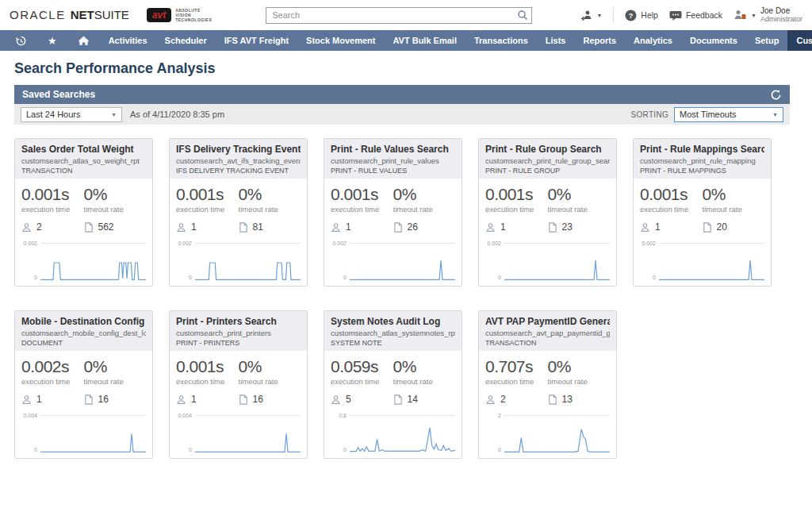  What do you see at coordinates (642, 16) in the screenshot?
I see `help-button: ? Help` at bounding box center [642, 16].